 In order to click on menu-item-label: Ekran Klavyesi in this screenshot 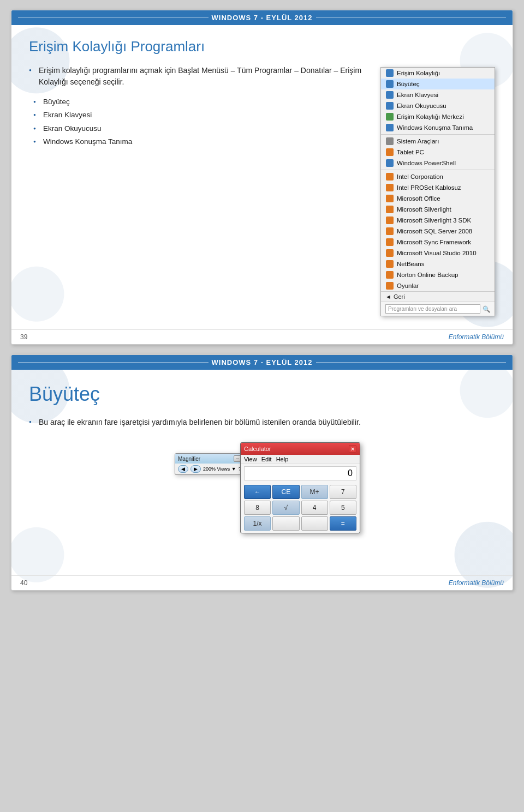, I will do `click(418, 95)`.